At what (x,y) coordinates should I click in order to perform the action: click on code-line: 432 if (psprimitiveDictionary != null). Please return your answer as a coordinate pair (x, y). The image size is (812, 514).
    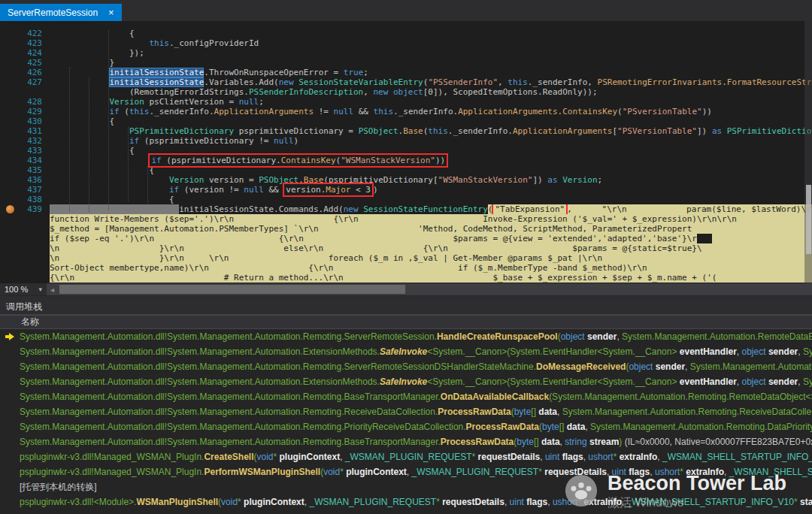
    Looking at the image, I should click on (406, 141).